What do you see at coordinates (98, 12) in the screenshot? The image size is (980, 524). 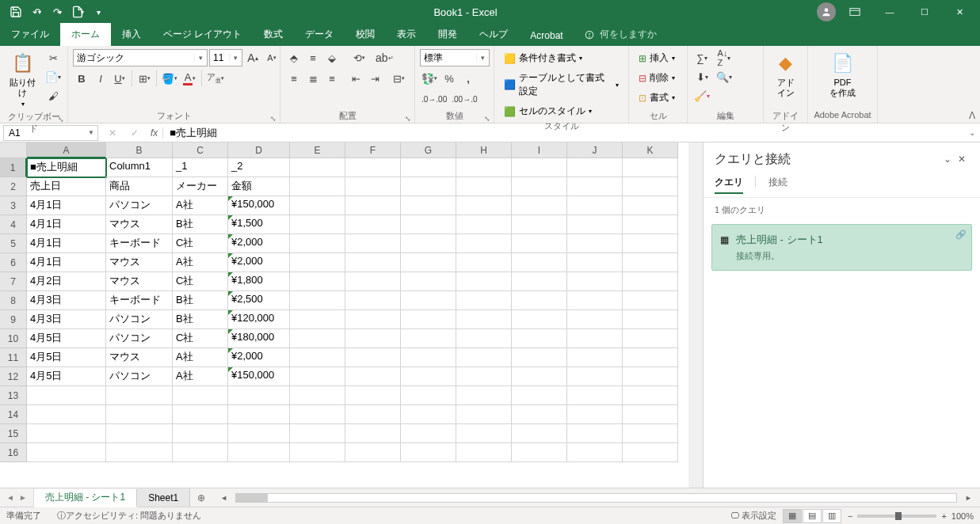 I see `qat-customize: ▾` at bounding box center [98, 12].